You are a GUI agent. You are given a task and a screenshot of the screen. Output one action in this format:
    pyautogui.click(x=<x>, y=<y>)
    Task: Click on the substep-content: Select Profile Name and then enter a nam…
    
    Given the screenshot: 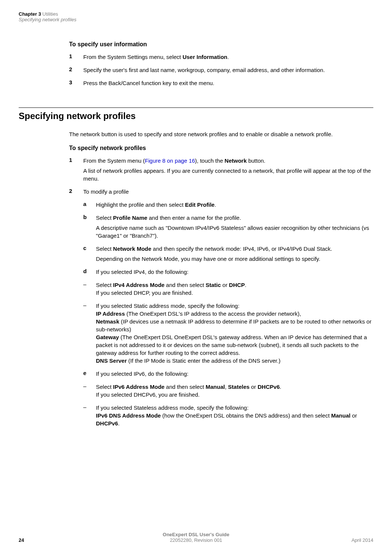 What is the action you would take?
    pyautogui.click(x=234, y=227)
    